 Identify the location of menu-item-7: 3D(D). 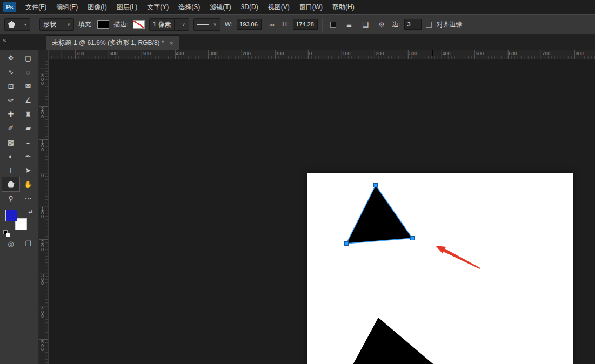
(250, 7).